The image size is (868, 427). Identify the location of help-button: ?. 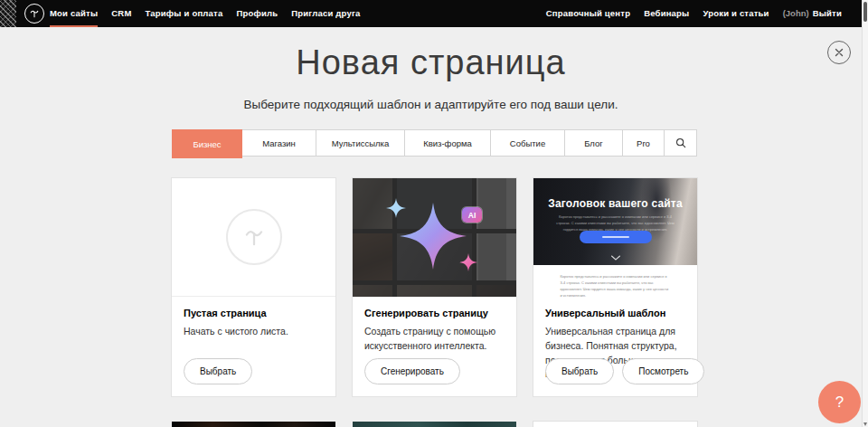
(839, 402).